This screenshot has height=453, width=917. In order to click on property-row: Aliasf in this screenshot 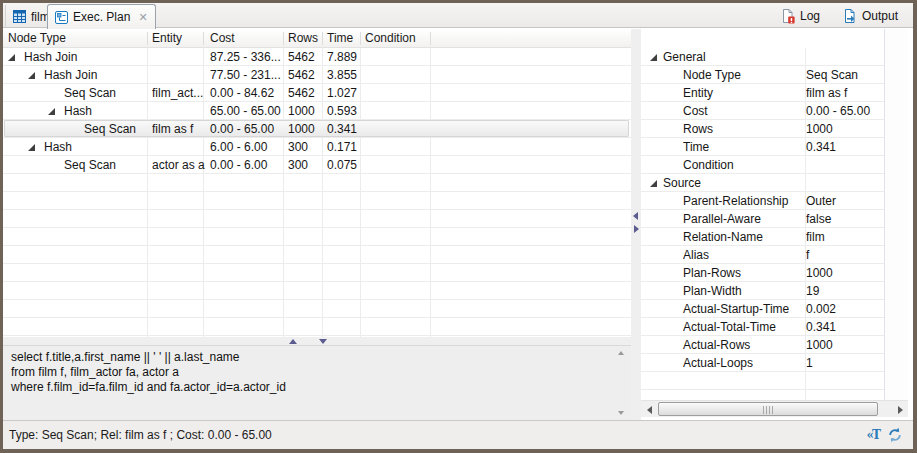, I will do `click(762, 255)`.